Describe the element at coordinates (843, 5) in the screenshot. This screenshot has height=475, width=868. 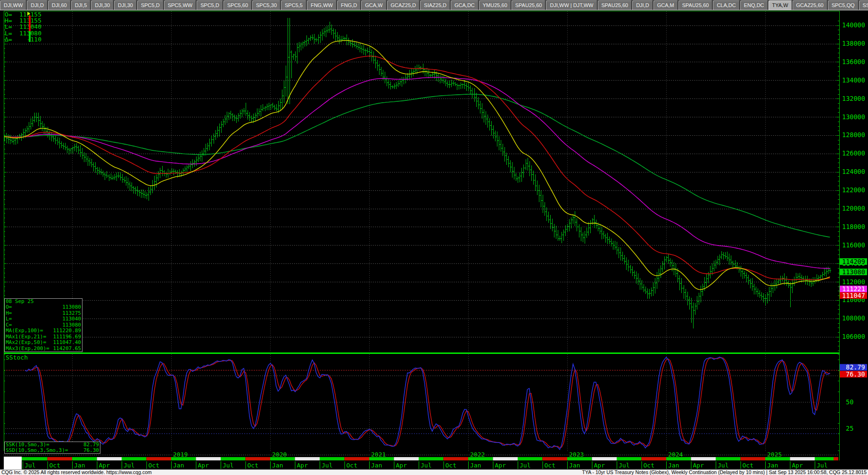
I see `tab-spc5-qq: SPC5,QQ` at that location.